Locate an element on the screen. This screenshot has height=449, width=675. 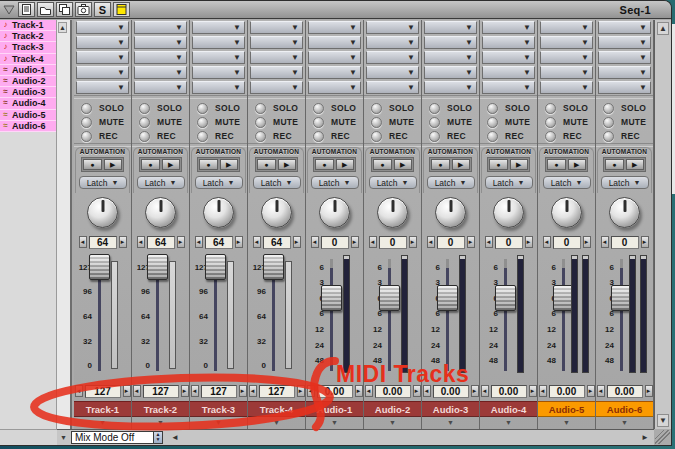
fader-handle is located at coordinates (390, 298).